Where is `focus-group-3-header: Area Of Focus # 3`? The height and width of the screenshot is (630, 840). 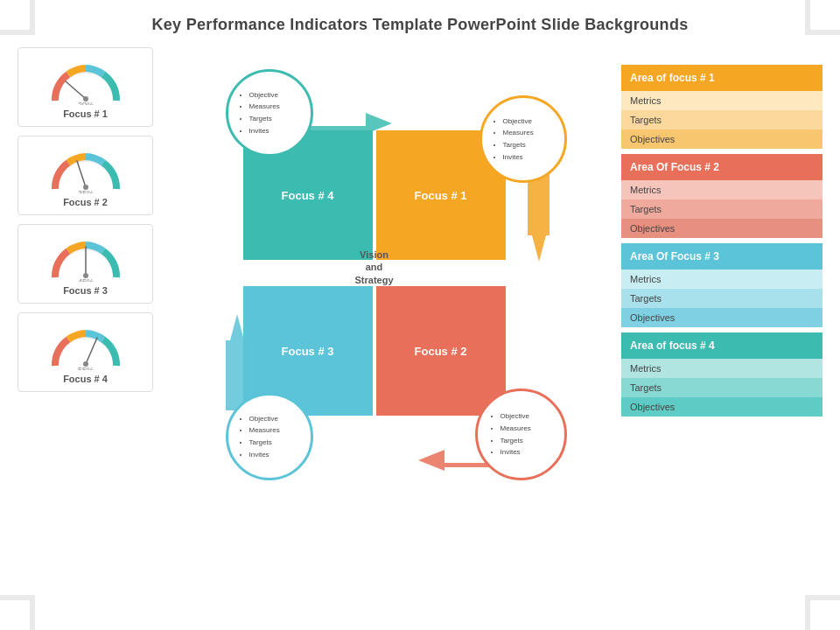
focus-group-3-header: Area Of Focus # 3 is located at coordinates (722, 256).